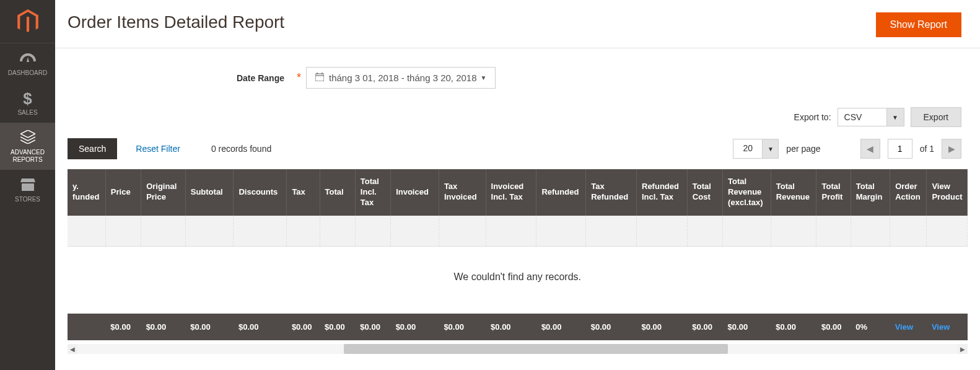 The width and height of the screenshot is (980, 370). Describe the element at coordinates (27, 73) in the screenshot. I see `sidebar-item-label: DASHBOARD` at that location.